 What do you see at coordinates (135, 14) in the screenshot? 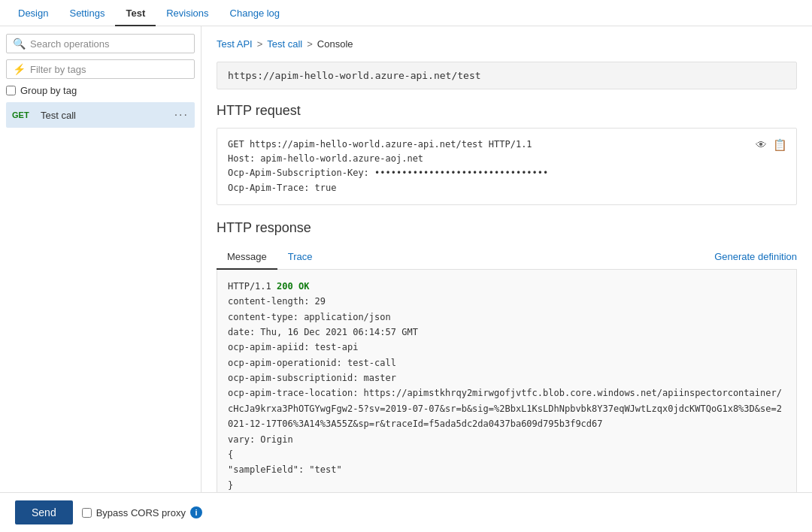
I see `tab-test: Test` at bounding box center [135, 14].